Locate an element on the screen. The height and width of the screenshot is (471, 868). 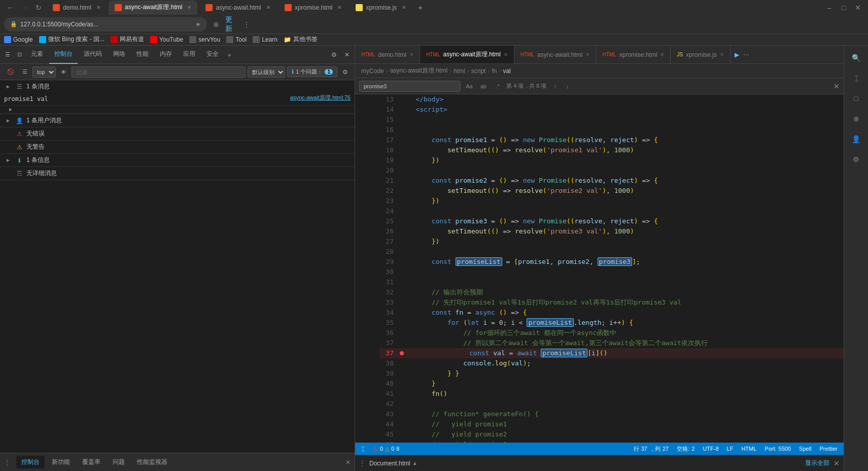
bottom-close-button: ✕ is located at coordinates (348, 462).